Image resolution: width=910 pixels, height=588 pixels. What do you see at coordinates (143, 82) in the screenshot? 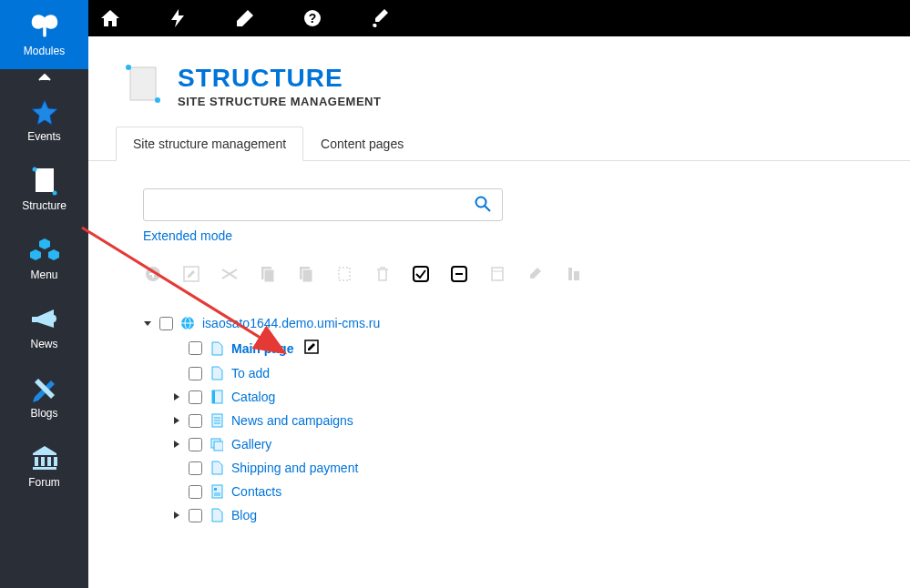
I see `header-icon` at bounding box center [143, 82].